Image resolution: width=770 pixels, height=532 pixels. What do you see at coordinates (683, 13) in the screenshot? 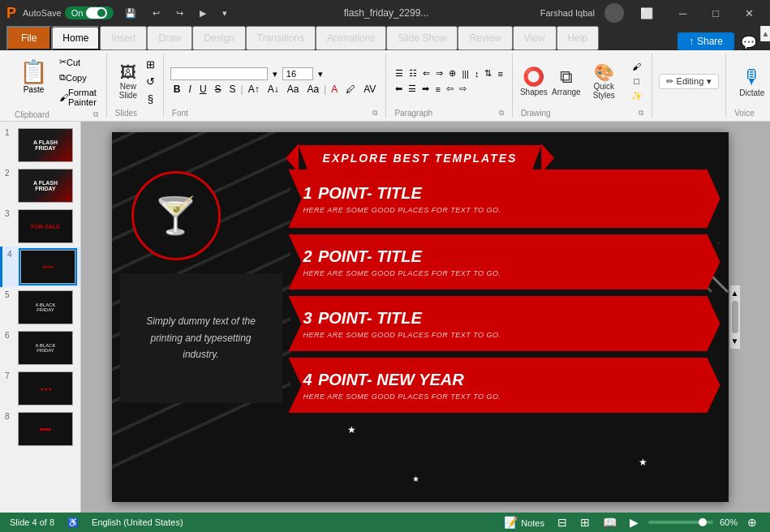
I see `minimize-button: ─` at bounding box center [683, 13].